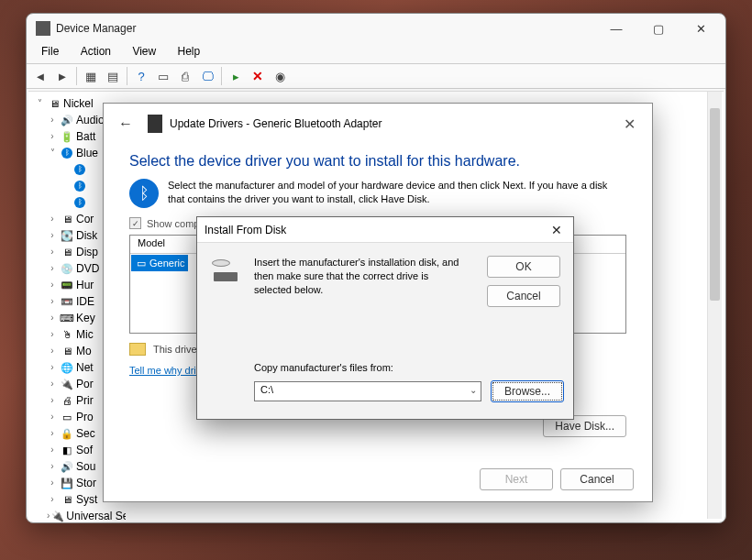 This screenshot has height=560, width=752. What do you see at coordinates (84, 384) in the screenshot?
I see `tree-item: Por` at bounding box center [84, 384].